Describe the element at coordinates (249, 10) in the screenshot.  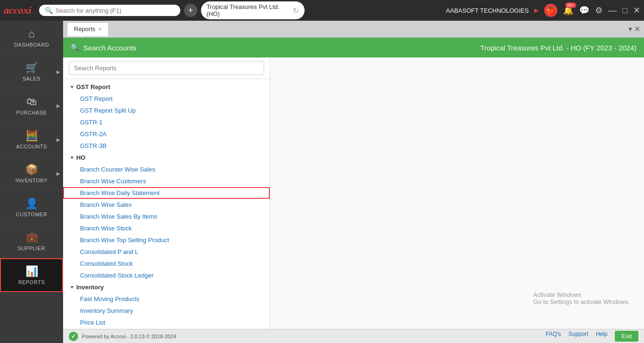
I see `company-name: Tropical Treasures Pvt Ltd.(HO)` at that location.